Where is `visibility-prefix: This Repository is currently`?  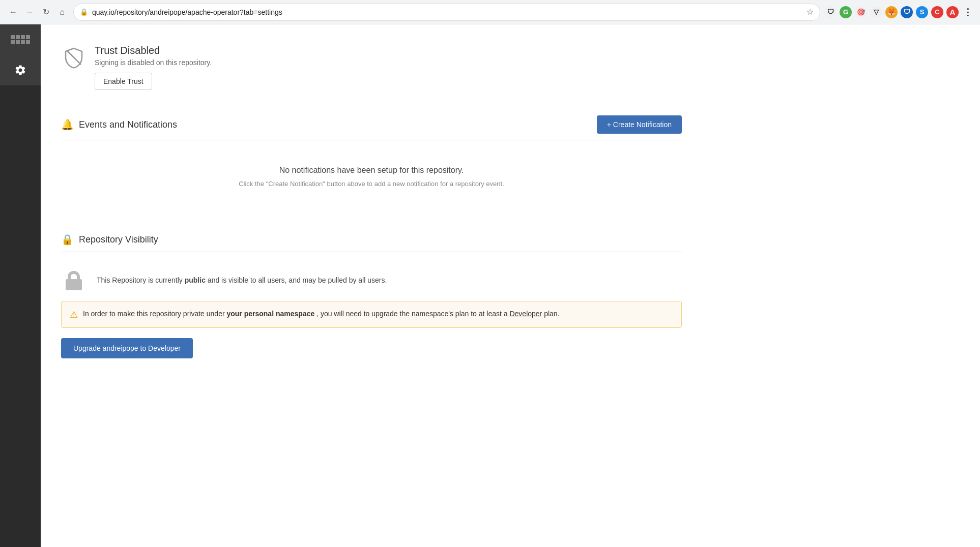
visibility-prefix: This Repository is currently is located at coordinates (140, 280).